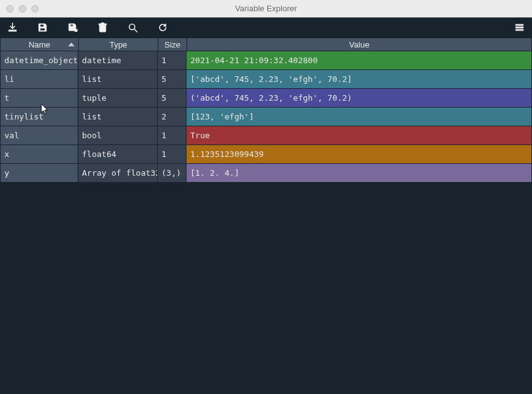 Image resolution: width=532 pixels, height=394 pixels. Describe the element at coordinates (118, 136) in the screenshot. I see `cell-type: bool` at that location.